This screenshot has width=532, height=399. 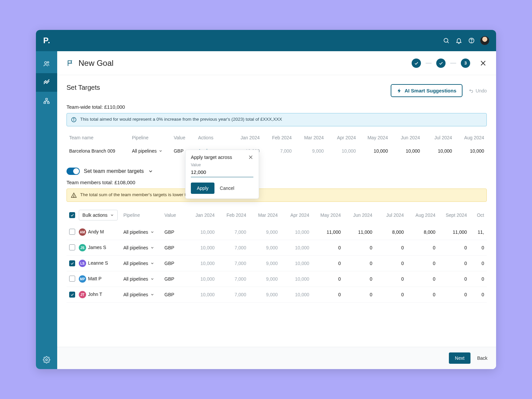 I want to click on sidebar-item-people, so click(x=47, y=64).